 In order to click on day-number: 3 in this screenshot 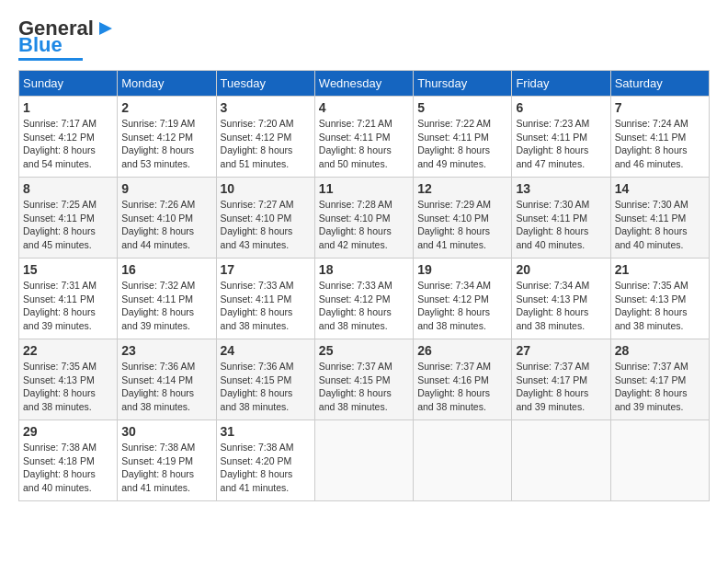, I will do `click(266, 108)`.